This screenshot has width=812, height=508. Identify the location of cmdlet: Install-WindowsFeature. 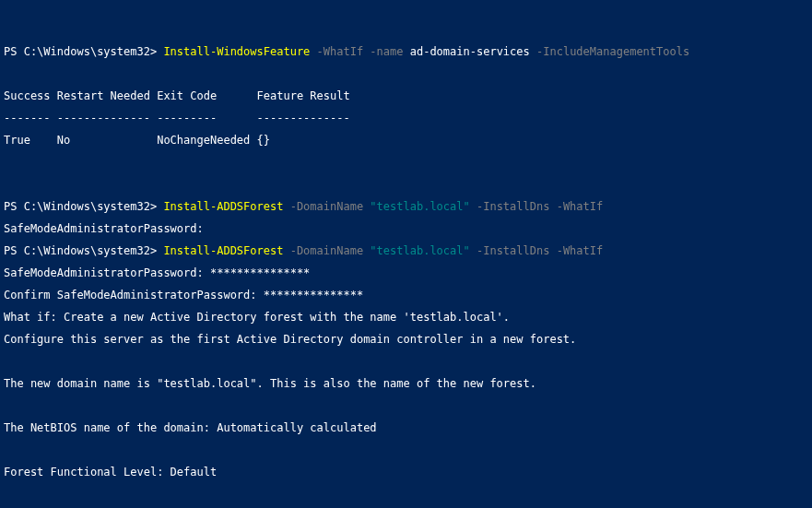
(236, 52).